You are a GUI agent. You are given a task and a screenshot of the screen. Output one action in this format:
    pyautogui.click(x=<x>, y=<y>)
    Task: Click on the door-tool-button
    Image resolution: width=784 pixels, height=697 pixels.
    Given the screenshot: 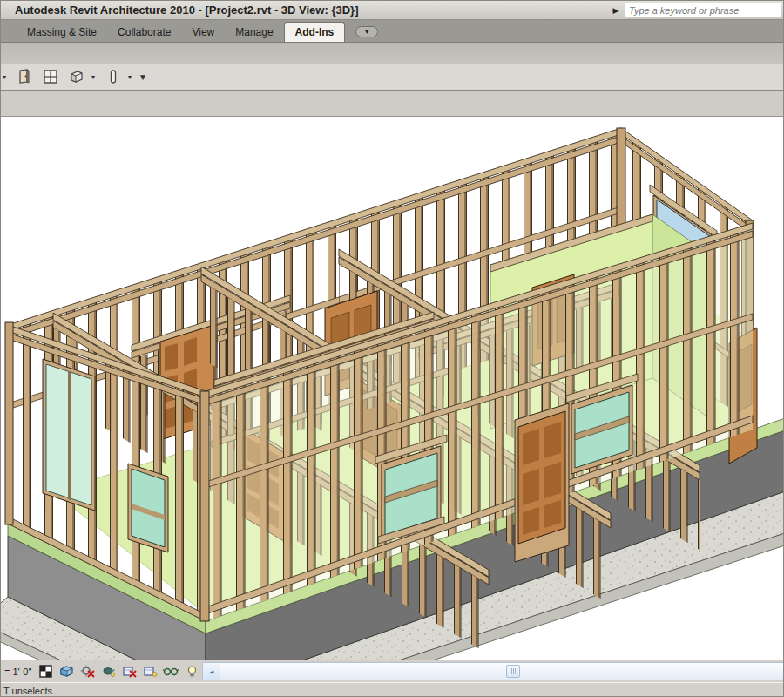 What is the action you would take?
    pyautogui.click(x=24, y=77)
    